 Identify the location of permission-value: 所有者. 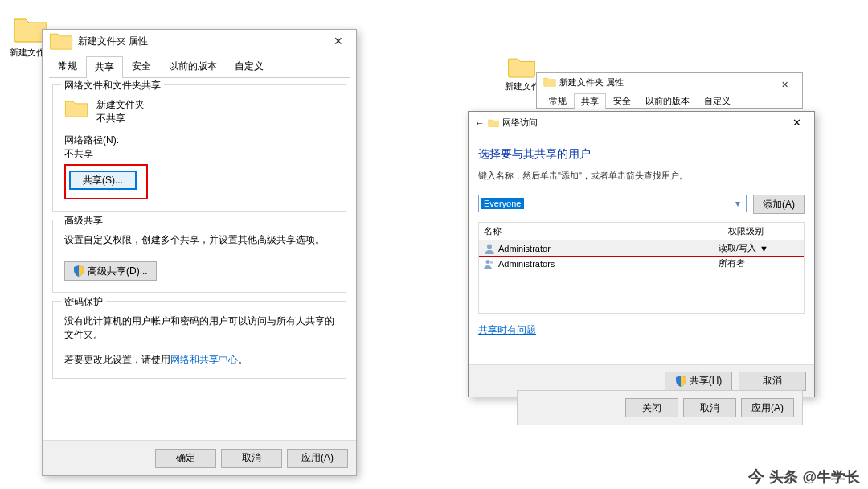
(759, 264).